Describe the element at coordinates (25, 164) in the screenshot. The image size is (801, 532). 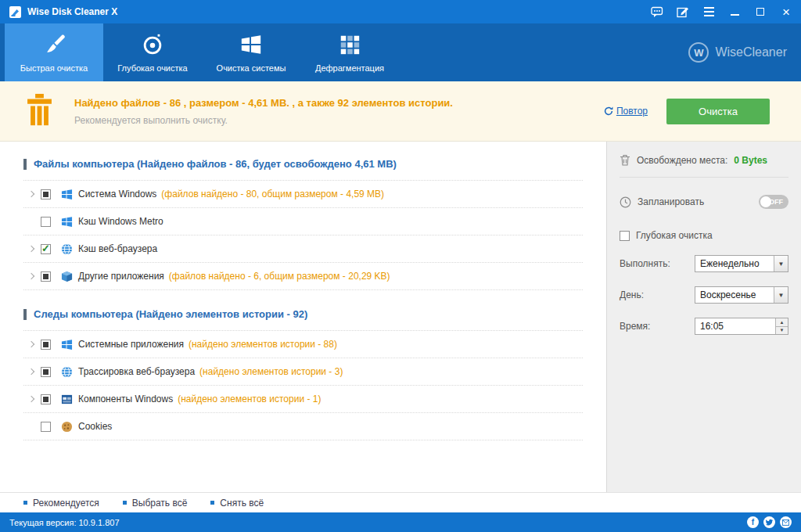
I see `section-marker` at that location.